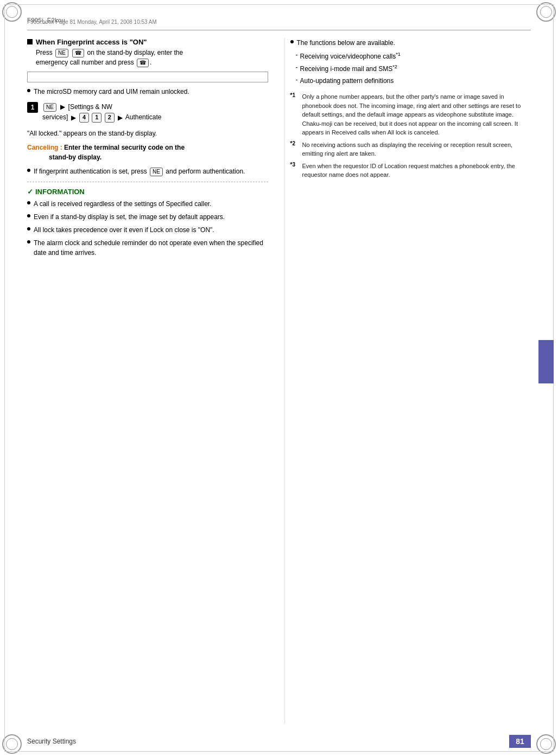  I want to click on info-bullet-text-2: Even if a stand-by display is set, the i…, so click(129, 217).